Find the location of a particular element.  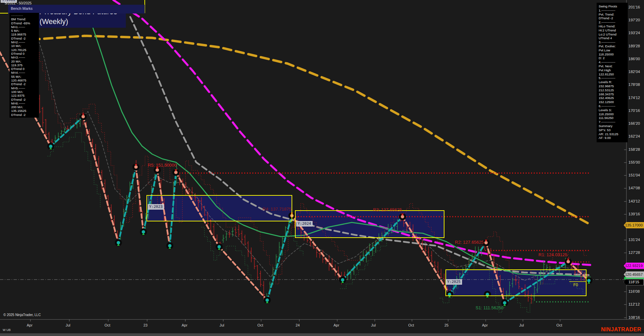

bm-panel-line: MA1.------ is located at coordinates (25, 27).